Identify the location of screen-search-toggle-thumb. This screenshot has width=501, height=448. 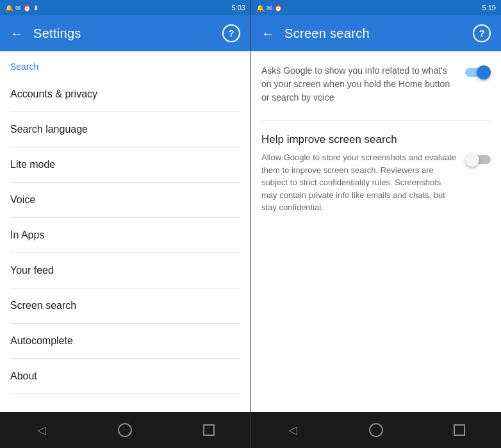
(484, 72).